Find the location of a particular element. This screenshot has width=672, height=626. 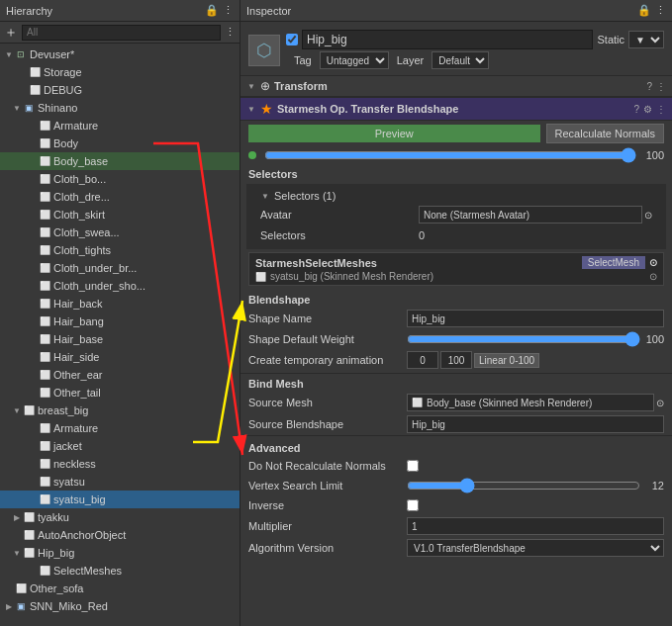

selectors-header: Selectors (1) is located at coordinates (456, 196).